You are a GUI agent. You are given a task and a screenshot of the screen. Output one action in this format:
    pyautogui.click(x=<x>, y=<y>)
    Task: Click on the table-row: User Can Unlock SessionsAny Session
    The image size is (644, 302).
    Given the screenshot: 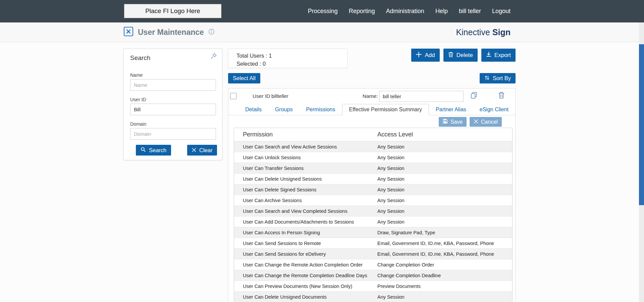 What is the action you would take?
    pyautogui.click(x=373, y=158)
    